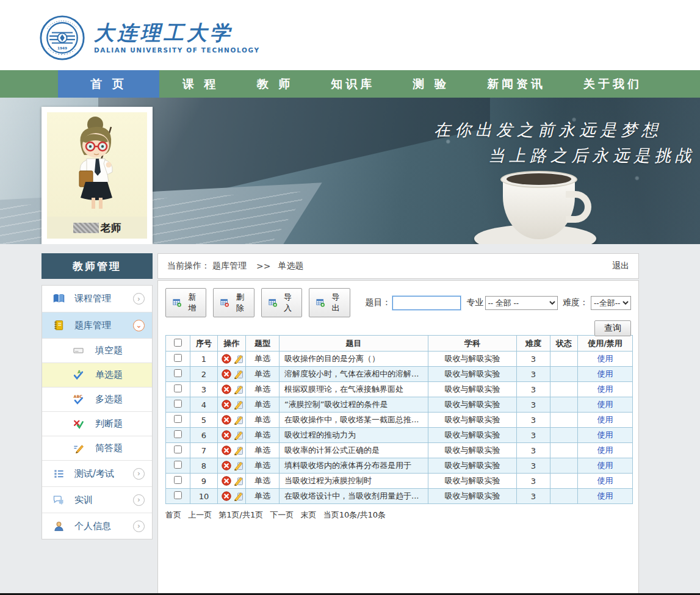 The height and width of the screenshot is (595, 700). What do you see at coordinates (431, 84) in the screenshot?
I see `nav-item-quiz: 测 验` at bounding box center [431, 84].